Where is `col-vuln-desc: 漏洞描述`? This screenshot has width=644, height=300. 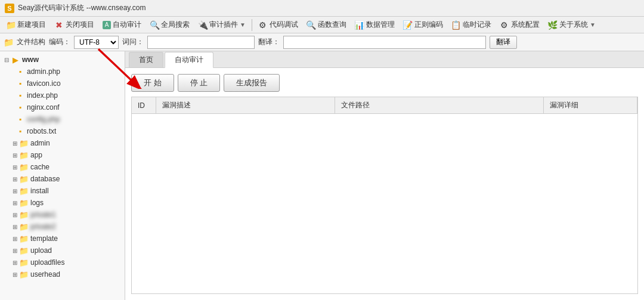 col-vuln-desc: 漏洞描述 is located at coordinates (245, 106).